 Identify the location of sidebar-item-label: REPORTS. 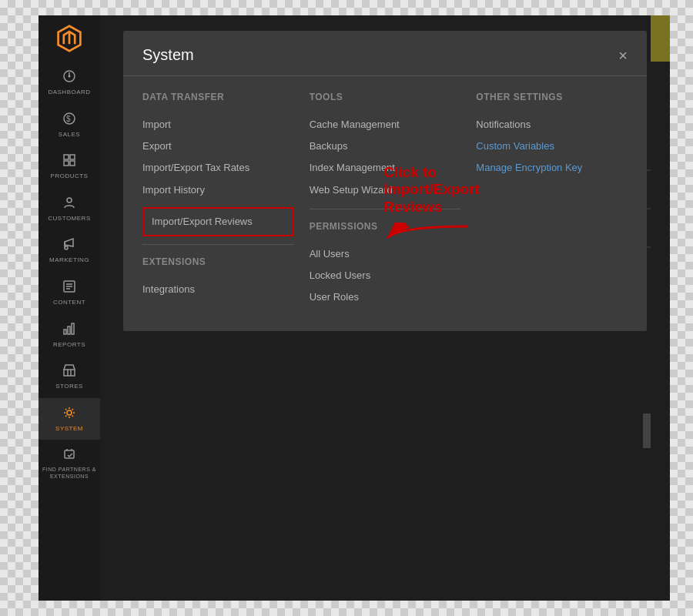
(69, 345).